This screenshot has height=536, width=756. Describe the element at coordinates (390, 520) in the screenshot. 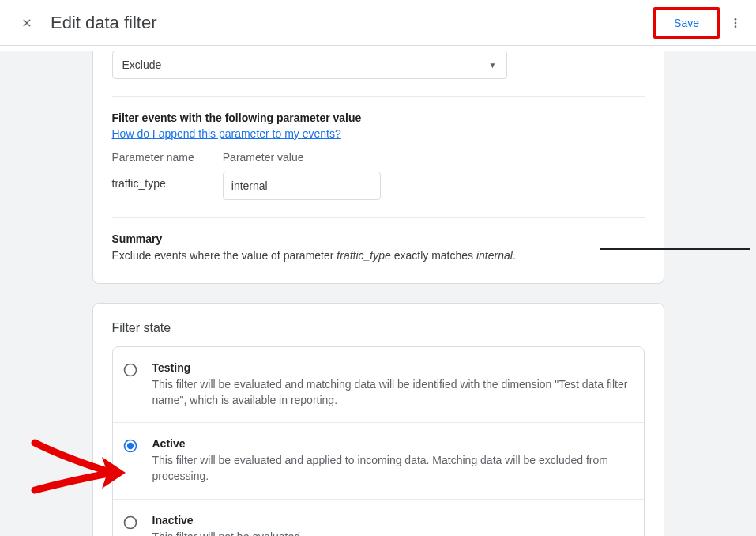

I see `state-label: Inactive` at that location.